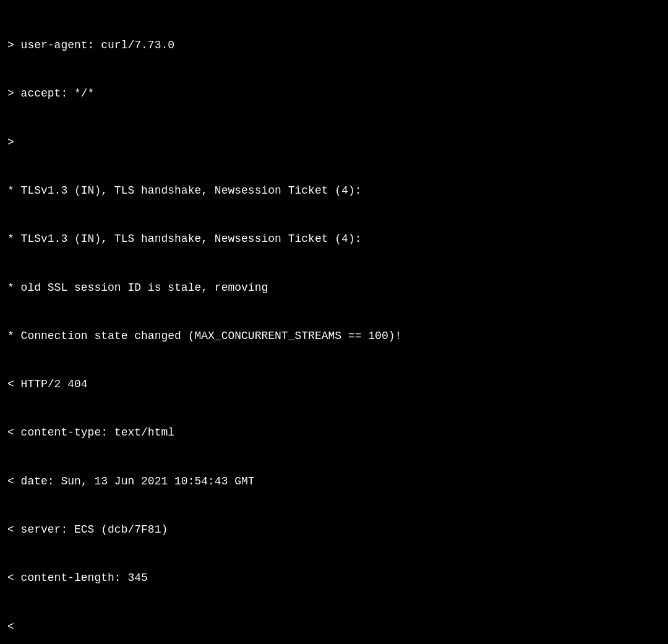  I want to click on terminal-line-9: < content-type: text/html, so click(334, 432).